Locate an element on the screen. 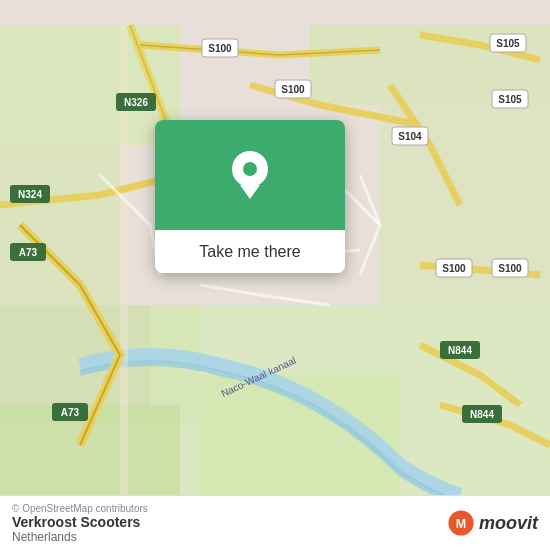 The height and width of the screenshot is (550, 550). copyright-text: © OpenStreetMap contributors is located at coordinates (80, 508).